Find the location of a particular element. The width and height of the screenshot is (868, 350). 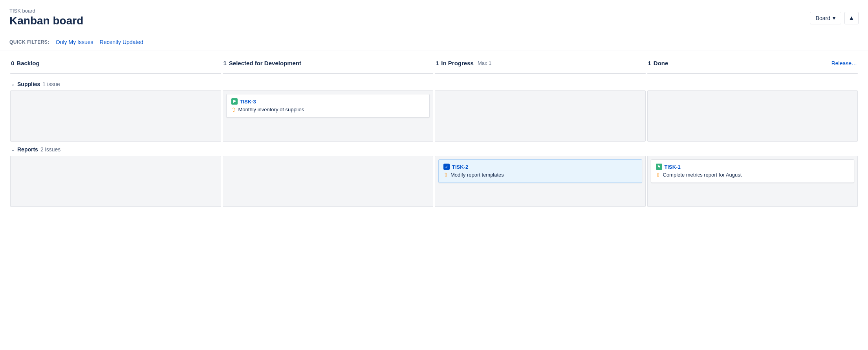

col-name: Selected for Development is located at coordinates (265, 63).